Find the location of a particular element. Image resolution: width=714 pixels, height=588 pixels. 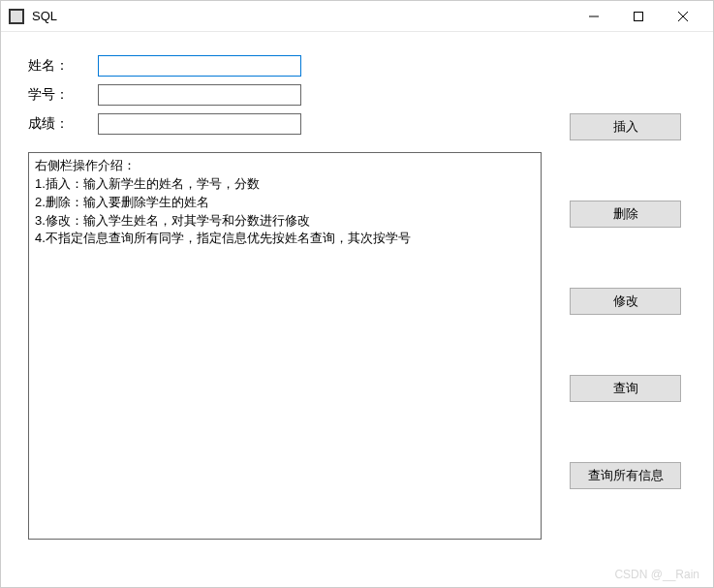

score-label: 成绩： is located at coordinates (57, 124).